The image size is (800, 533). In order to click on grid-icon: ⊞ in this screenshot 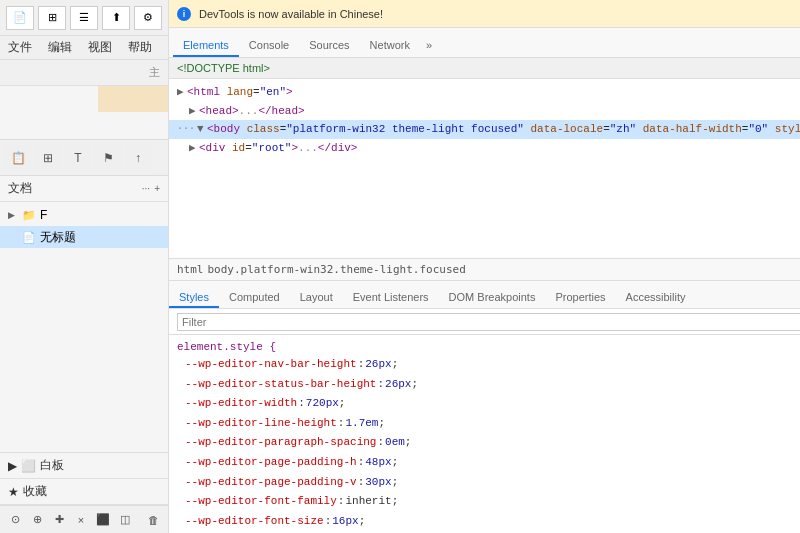, I will do `click(52, 18)`.